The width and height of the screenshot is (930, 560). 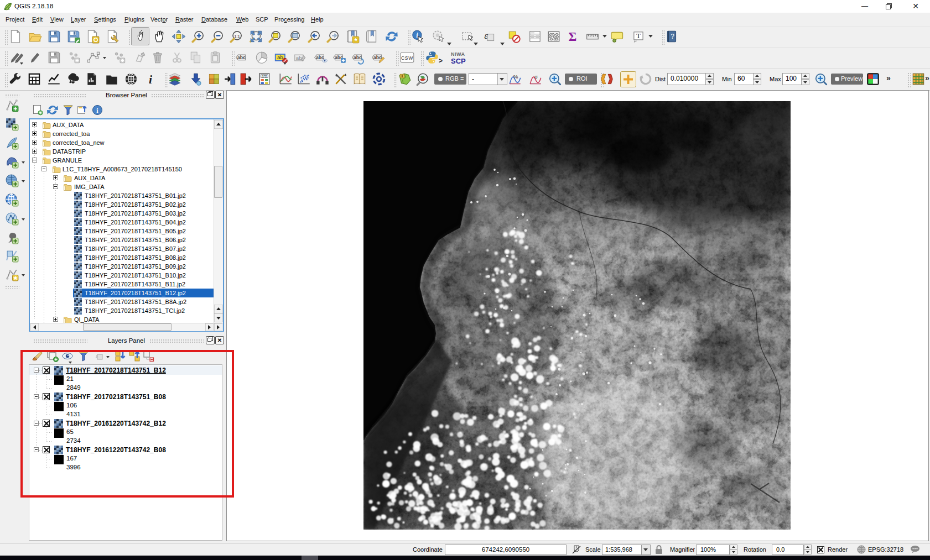 What do you see at coordinates (486, 35) in the screenshot?
I see `svg-text: ε` at bounding box center [486, 35].